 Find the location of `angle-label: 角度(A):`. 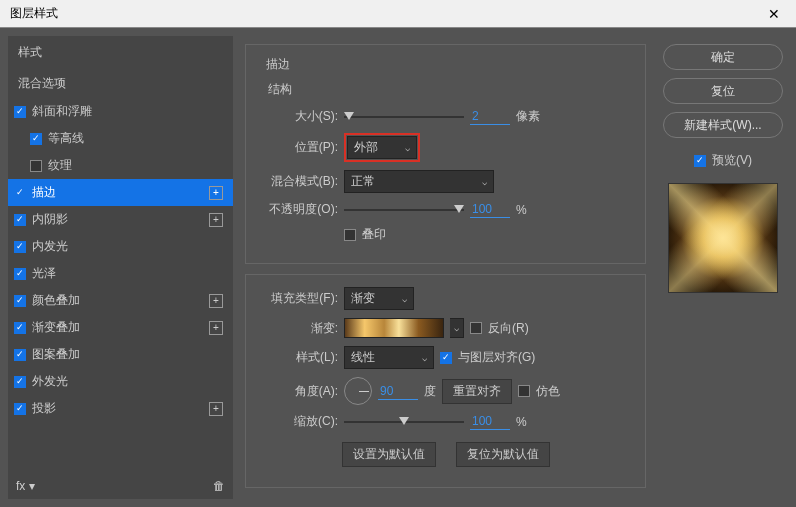

angle-label: 角度(A): is located at coordinates (298, 392).